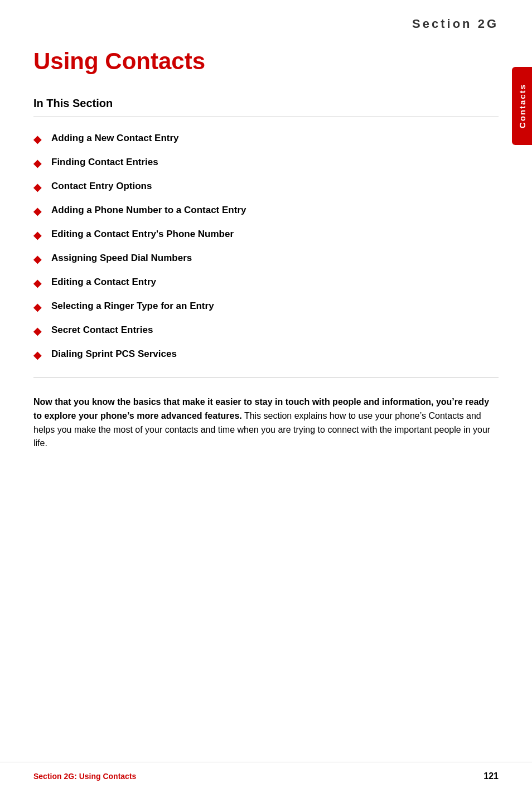  I want to click on section-header: Section 2G, so click(266, 21).